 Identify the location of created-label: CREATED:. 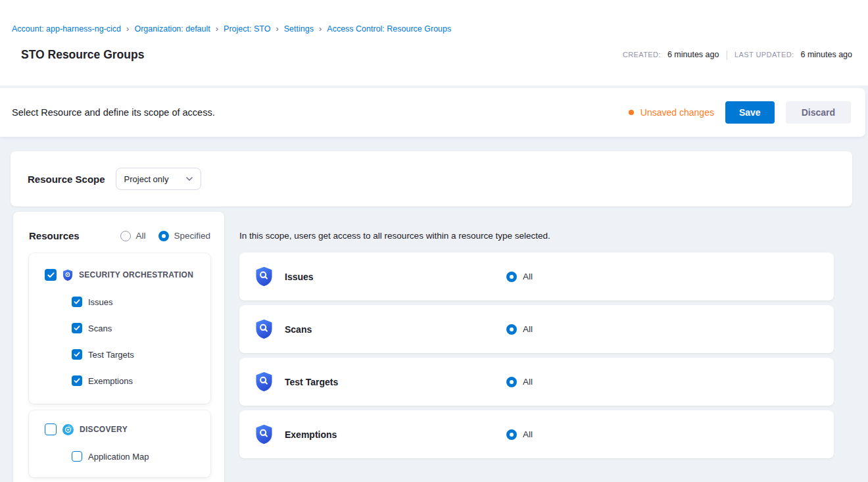
(642, 55).